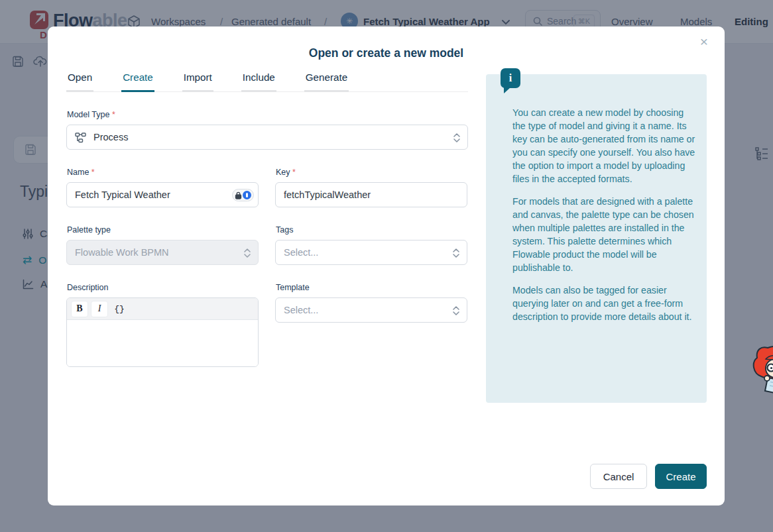 The width and height of the screenshot is (773, 532). Describe the element at coordinates (259, 82) in the screenshot. I see `tab-include: Include` at that location.